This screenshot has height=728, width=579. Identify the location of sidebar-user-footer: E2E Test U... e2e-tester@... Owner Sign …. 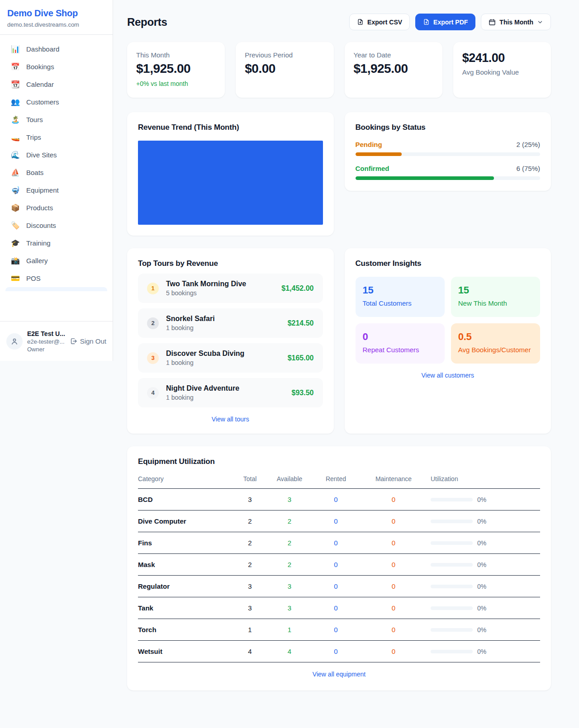
(56, 341).